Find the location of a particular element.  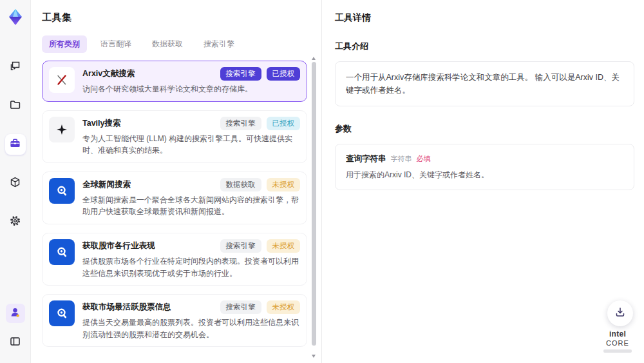

tool-description: 提供当天交易量最高的股票列表。投资者可以利用这些信息来识别流动性强的股票和潜在的… is located at coordinates (192, 329).